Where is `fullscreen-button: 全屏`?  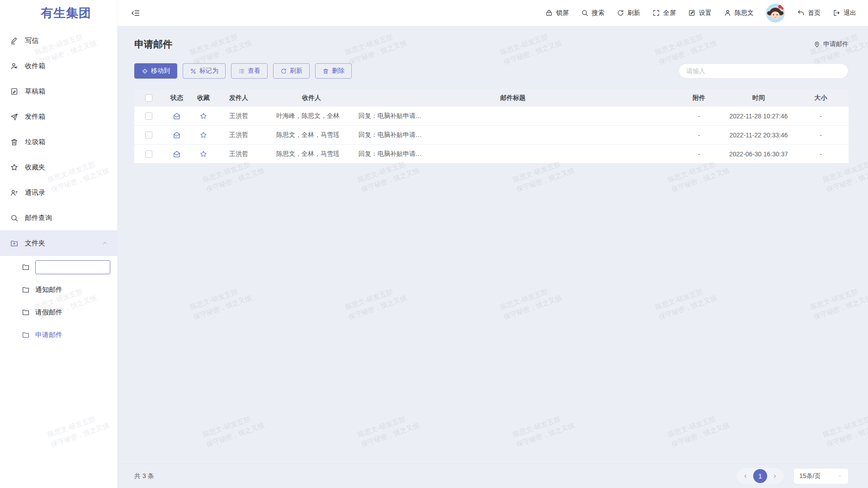
fullscreen-button: 全屏 is located at coordinates (664, 13).